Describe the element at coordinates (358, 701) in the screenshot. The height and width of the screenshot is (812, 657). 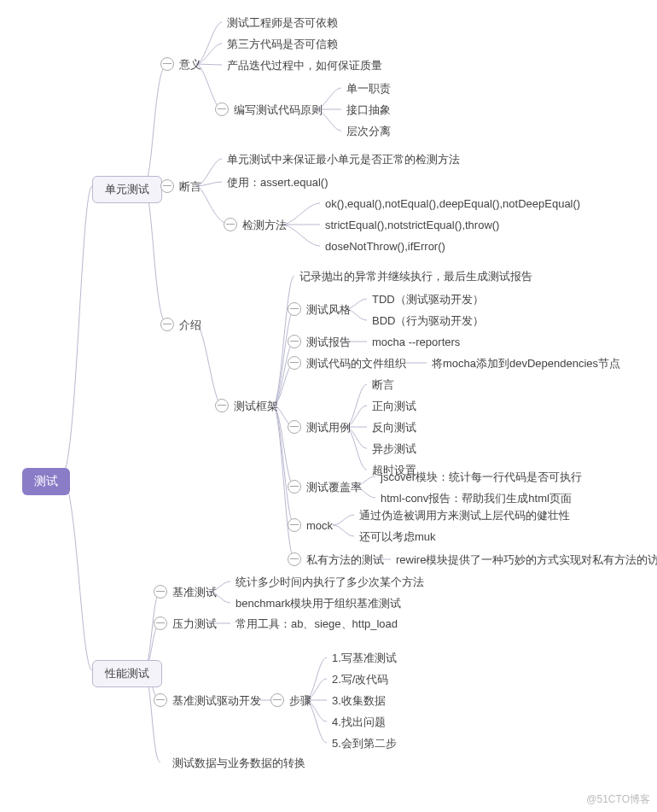
I see `leaf-sp3: 3.收集数据` at that location.